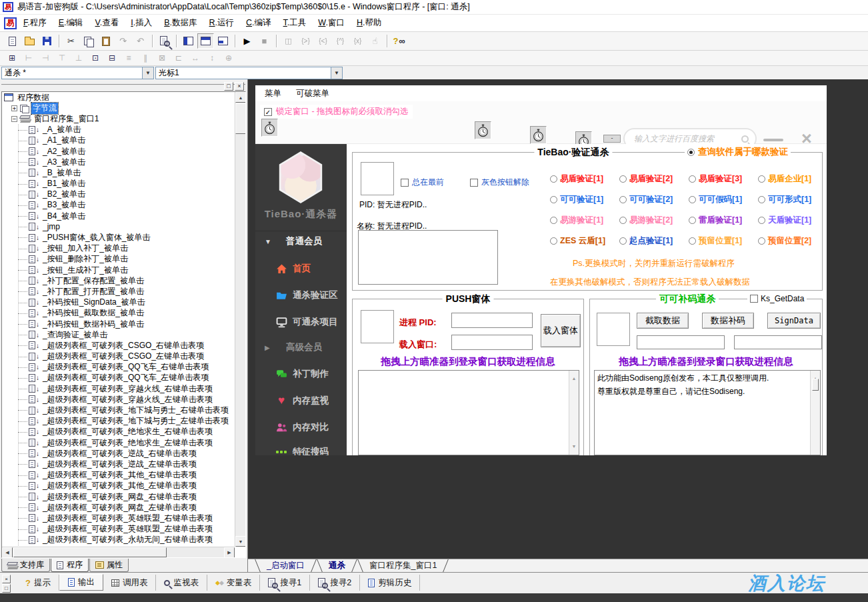 The width and height of the screenshot is (868, 602). What do you see at coordinates (15, 108) in the screenshot?
I see `expand-plus-icon: +` at bounding box center [15, 108].